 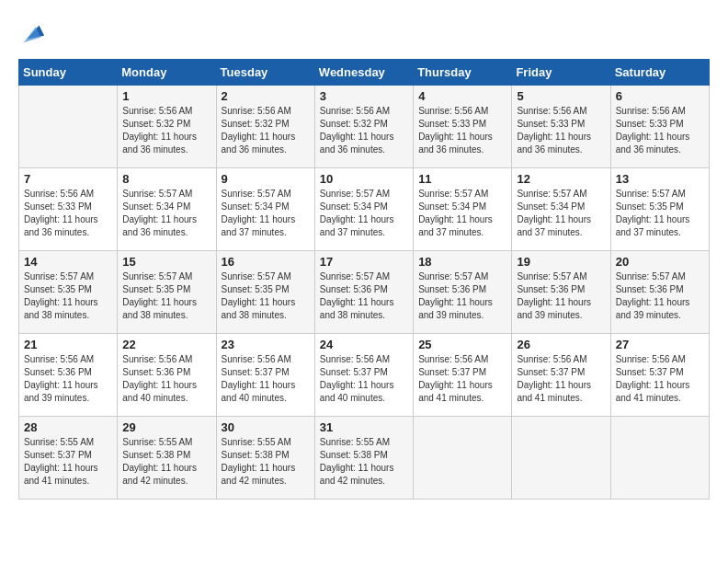 What do you see at coordinates (561, 127) in the screenshot?
I see `calendar-cell: 5Sunrise: 5:56 AM Sunset: 5:33 PM Daylig…` at bounding box center [561, 127].